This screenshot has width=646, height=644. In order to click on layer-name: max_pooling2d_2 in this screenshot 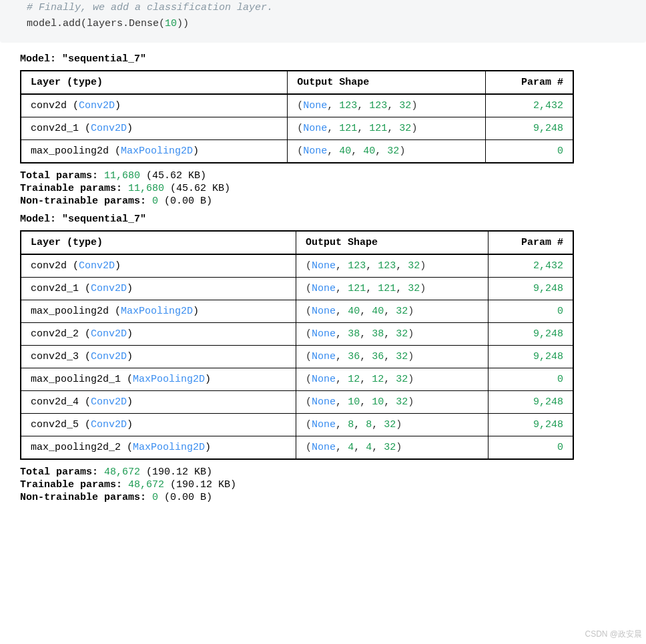, I will do `click(76, 447)`.